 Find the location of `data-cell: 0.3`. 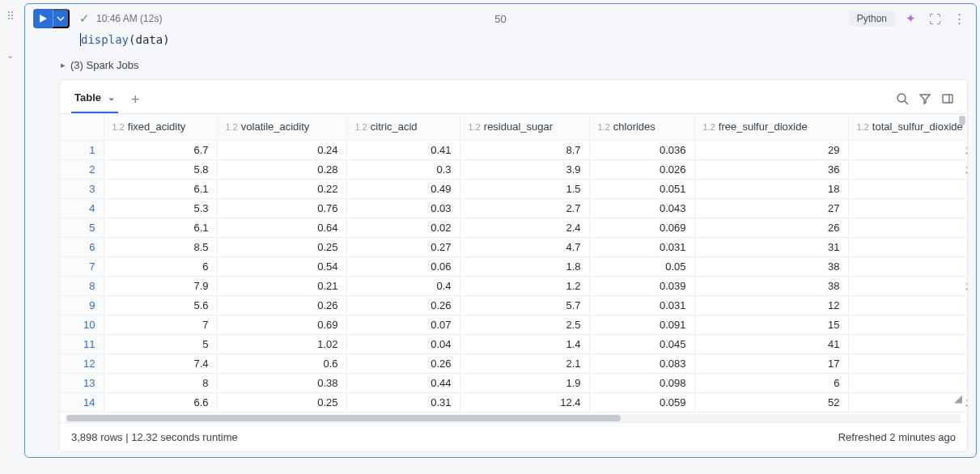

data-cell: 0.3 is located at coordinates (403, 169).